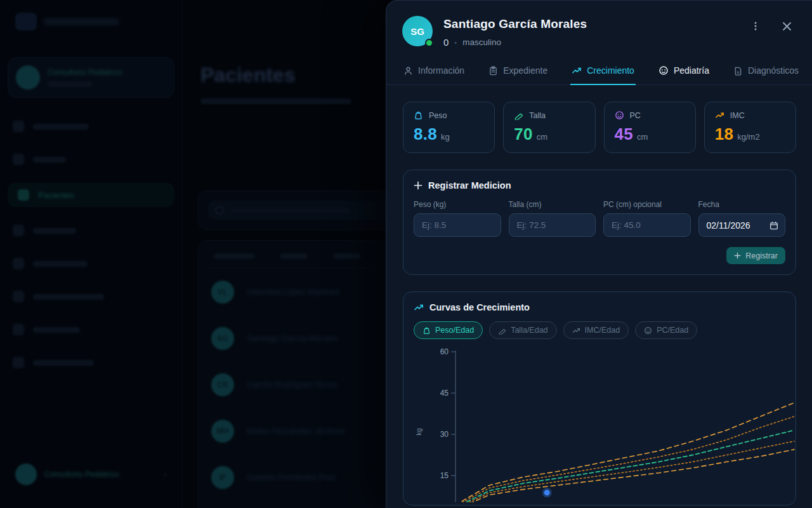  What do you see at coordinates (445, 434) in the screenshot?
I see `y-tick-label: 30` at bounding box center [445, 434].